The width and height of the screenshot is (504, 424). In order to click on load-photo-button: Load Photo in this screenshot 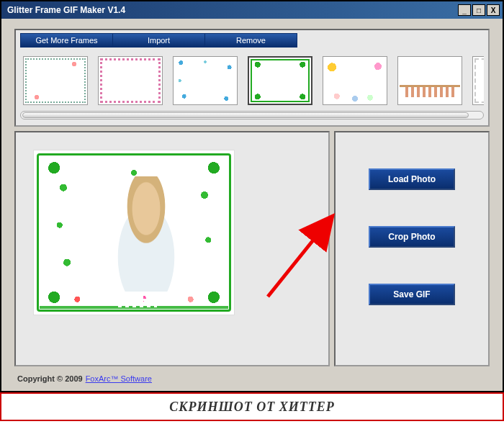, I will do `click(412, 179)`.